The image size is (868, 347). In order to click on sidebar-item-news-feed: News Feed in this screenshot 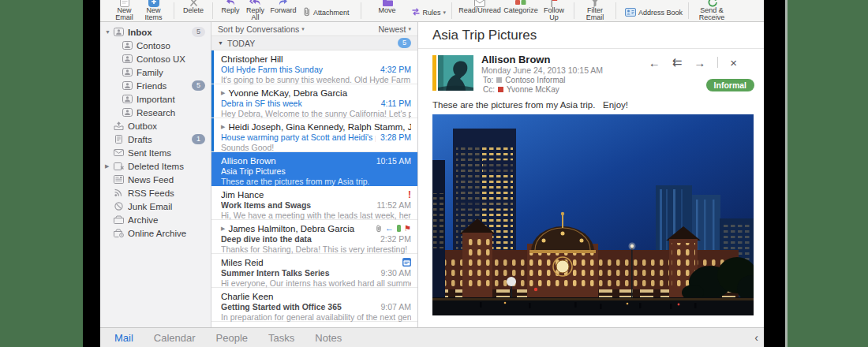, I will do `click(155, 180)`.